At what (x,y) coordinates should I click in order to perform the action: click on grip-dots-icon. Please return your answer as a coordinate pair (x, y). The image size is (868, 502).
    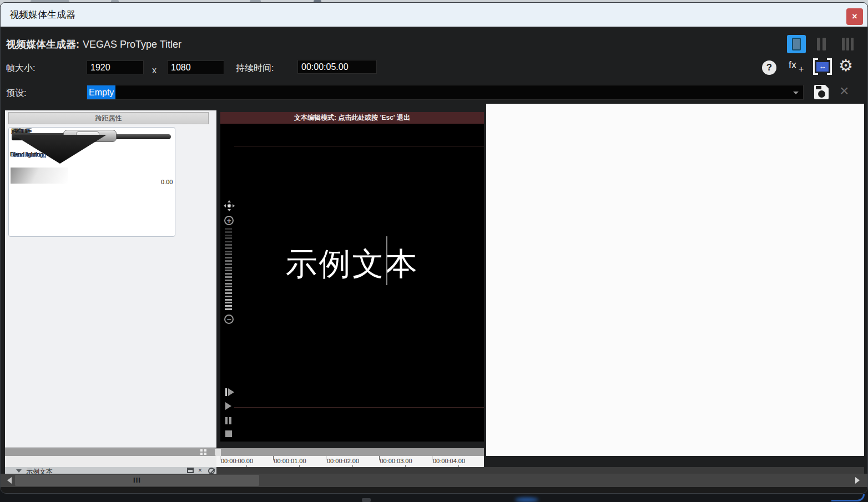
    Looking at the image, I should click on (204, 452).